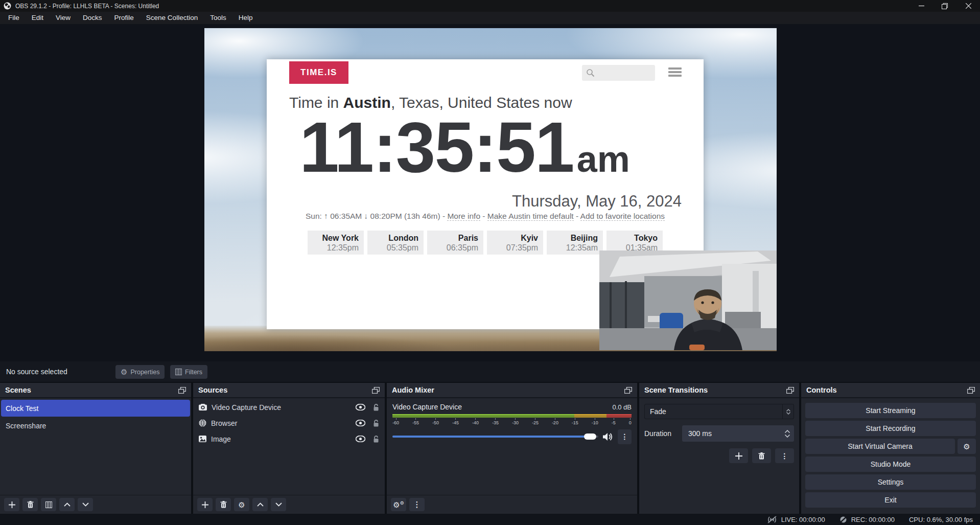 Image resolution: width=980 pixels, height=525 pixels. What do you see at coordinates (785, 456) in the screenshot?
I see `transition-menu-button: ⋮` at bounding box center [785, 456].